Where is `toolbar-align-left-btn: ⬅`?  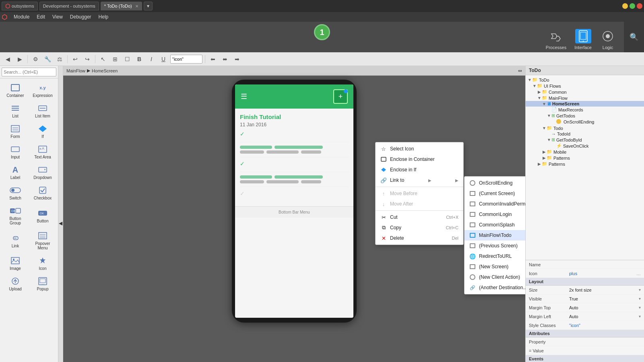
toolbar-align-left-btn: ⬅ is located at coordinates (213, 59).